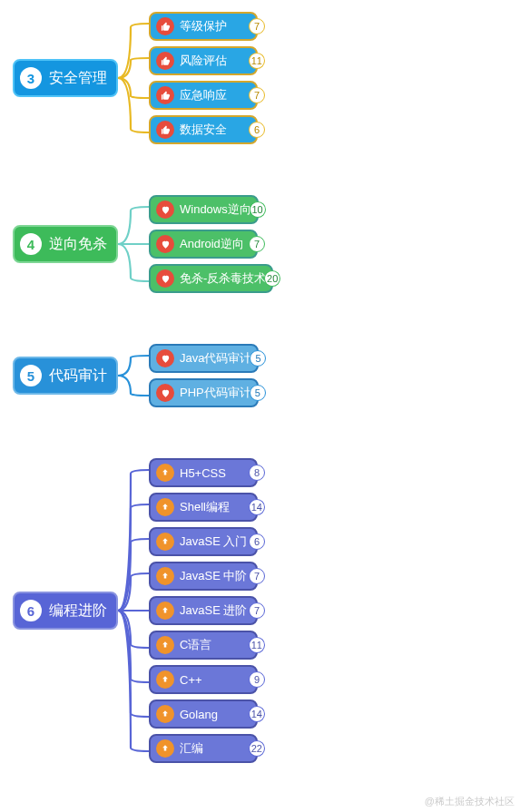 This screenshot has width=520, height=812. I want to click on child-count: 8, so click(257, 473).